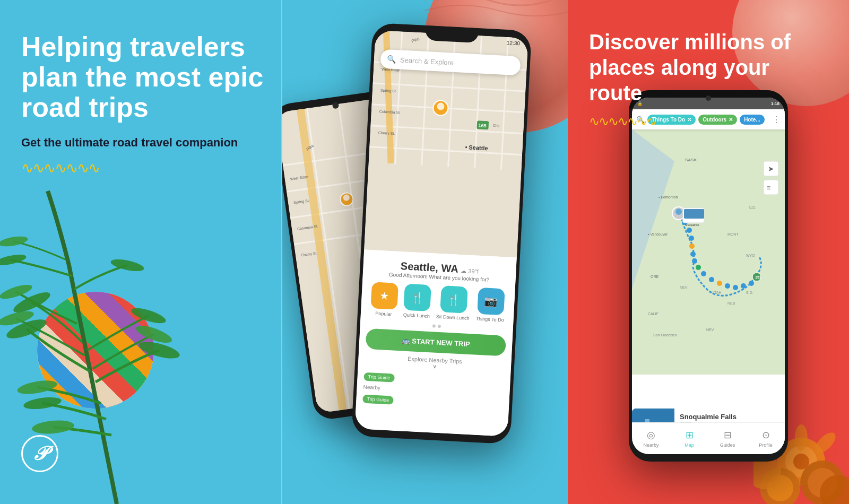  Describe the element at coordinates (151, 143) in the screenshot. I see `sub-headline: Get the ultimate road travel companion` at that location.